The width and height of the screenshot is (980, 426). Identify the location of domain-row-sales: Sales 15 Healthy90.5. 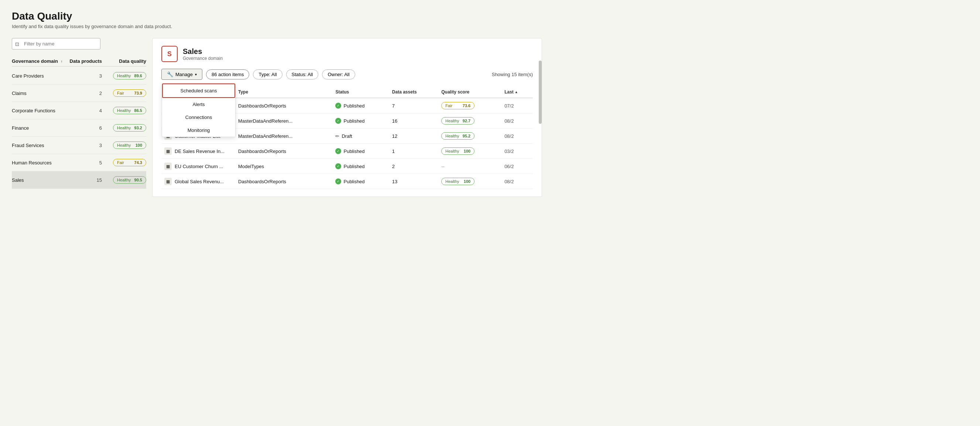
(79, 180).